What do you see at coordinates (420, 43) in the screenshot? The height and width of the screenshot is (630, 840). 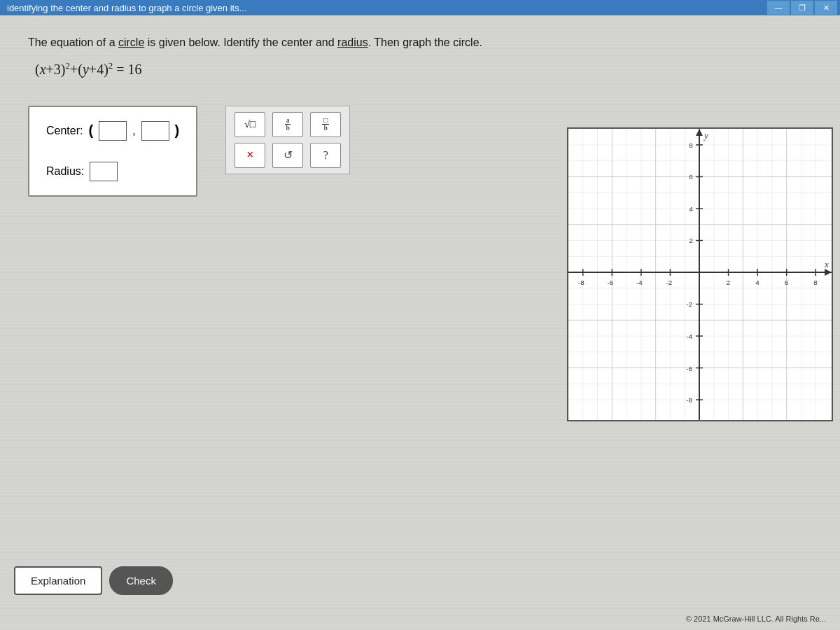 I see `problem-statement: The equation of a circle is given below.…` at bounding box center [420, 43].